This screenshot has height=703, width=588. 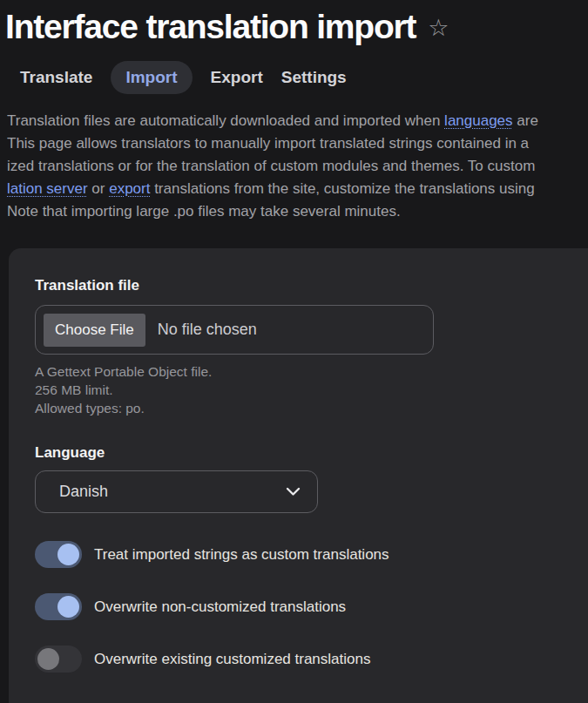 I want to click on file-status-text: No file chosen, so click(x=207, y=329).